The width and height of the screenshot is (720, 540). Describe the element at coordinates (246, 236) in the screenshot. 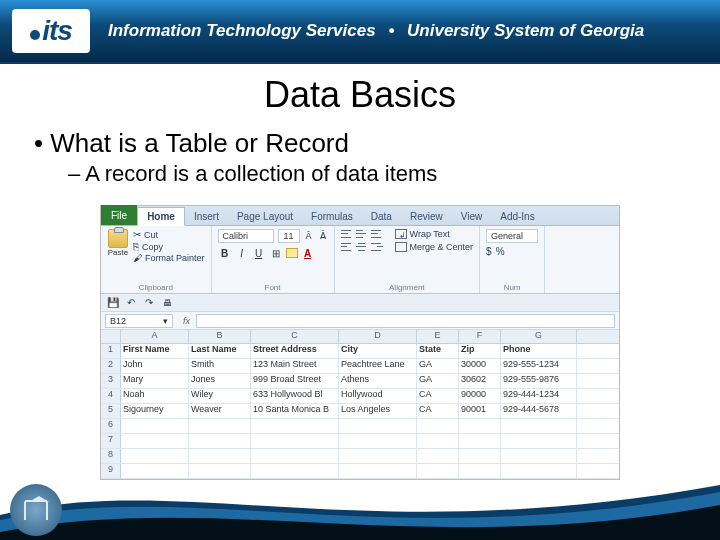

I see `font-name-select: Calibri` at that location.